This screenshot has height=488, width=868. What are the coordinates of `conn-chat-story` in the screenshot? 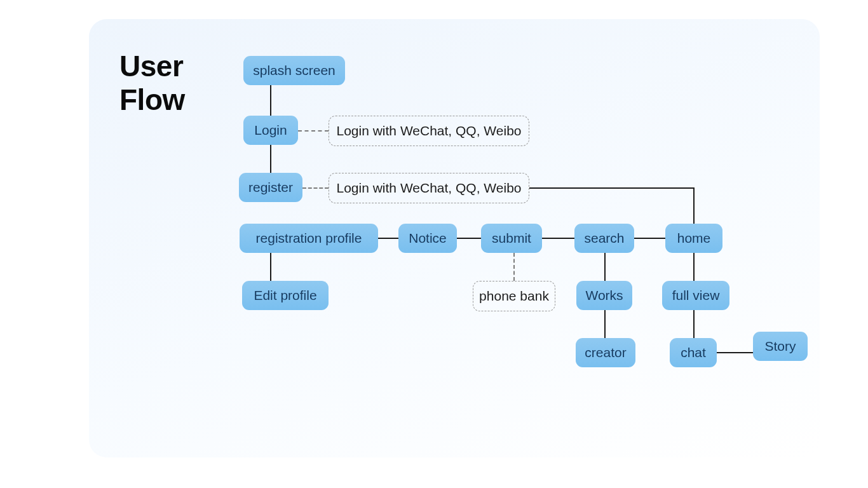 It's located at (735, 353).